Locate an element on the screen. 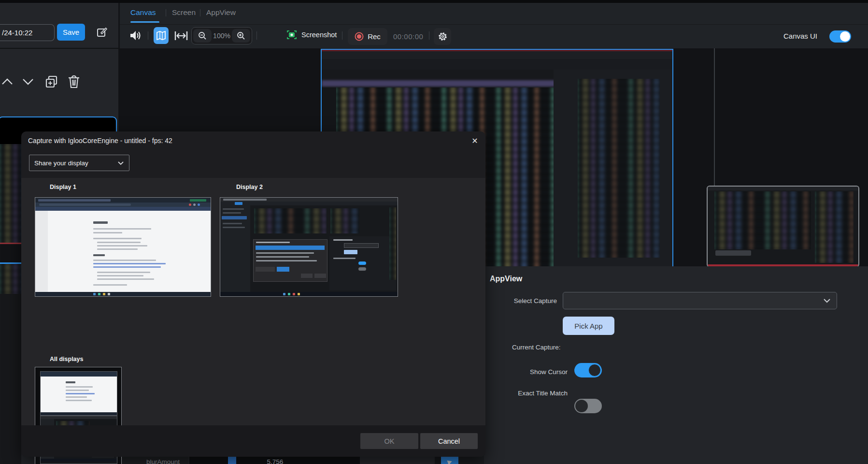 The image size is (868, 464). chevron-up-icon is located at coordinates (7, 82).